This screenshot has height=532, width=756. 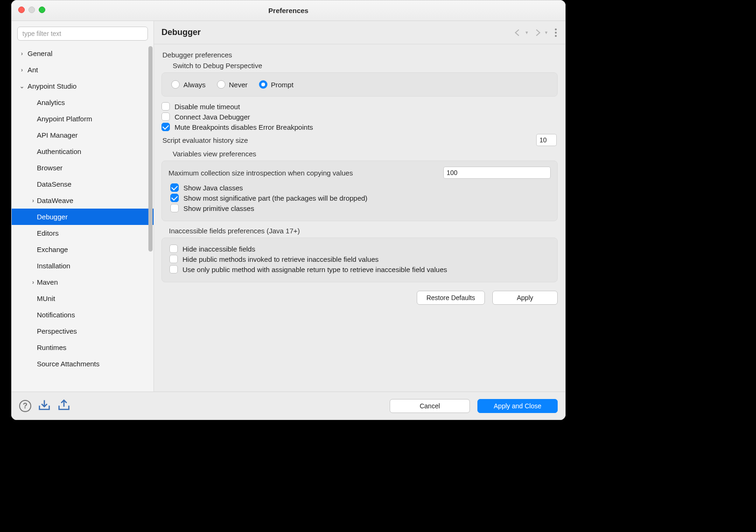 What do you see at coordinates (83, 331) in the screenshot?
I see `tree-item-perspectives: Perspectives` at bounding box center [83, 331].